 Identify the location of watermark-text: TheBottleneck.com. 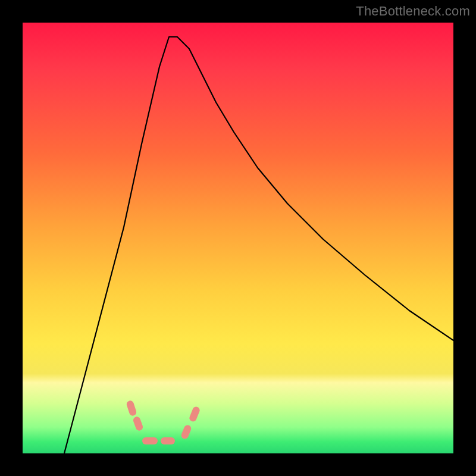
(413, 11).